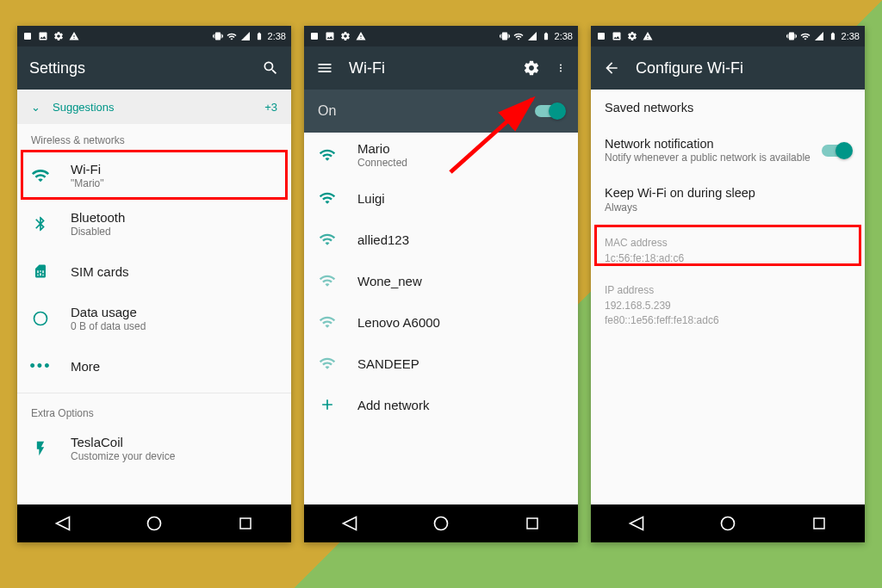 This screenshot has height=588, width=882. What do you see at coordinates (327, 405) in the screenshot?
I see `plus-icon` at bounding box center [327, 405].